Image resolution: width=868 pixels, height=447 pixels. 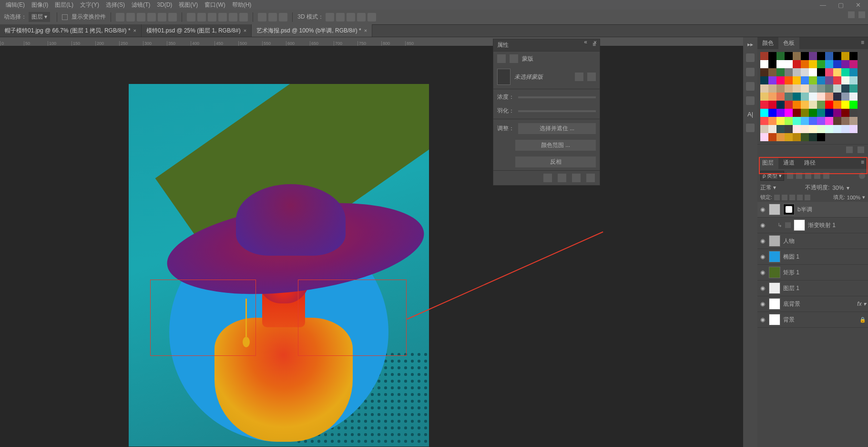 I want to click on arrange-2-icon, so click(x=273, y=17).